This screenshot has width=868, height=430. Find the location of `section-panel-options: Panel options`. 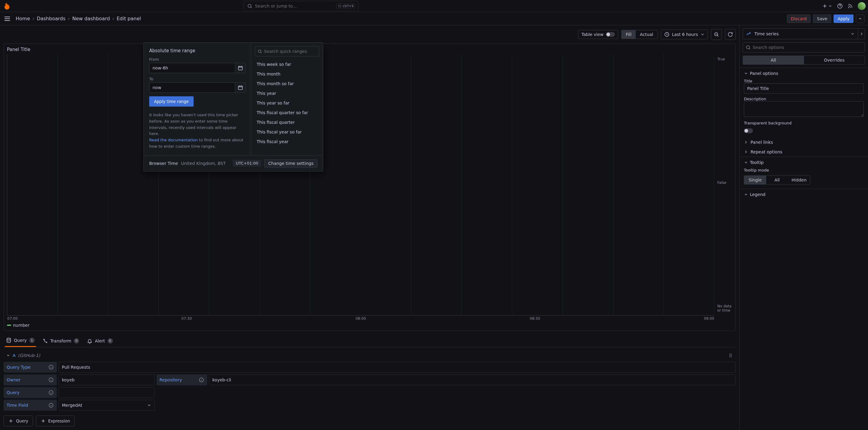

section-panel-options: Panel options is located at coordinates (804, 73).